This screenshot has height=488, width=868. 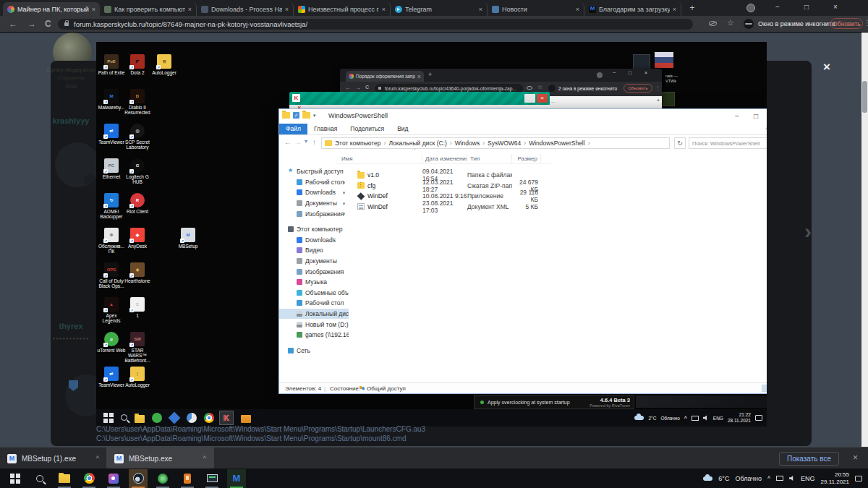 What do you see at coordinates (237, 479) in the screenshot?
I see `malwarebytes-icon: M` at bounding box center [237, 479].